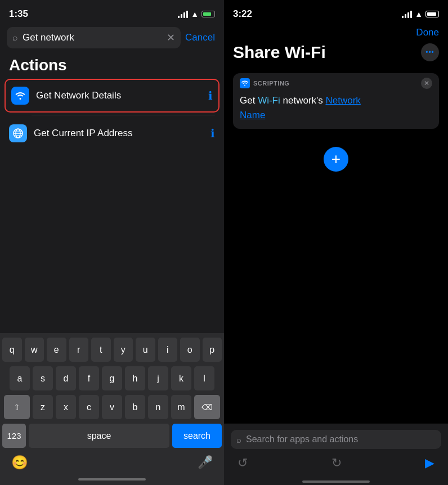 The image size is (448, 485). What do you see at coordinates (89, 378) in the screenshot?
I see `key-f: f` at bounding box center [89, 378].